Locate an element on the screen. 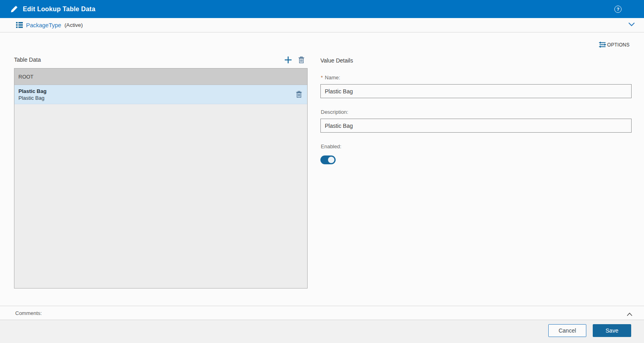 This screenshot has width=644, height=343. chevron-up-icon is located at coordinates (630, 315).